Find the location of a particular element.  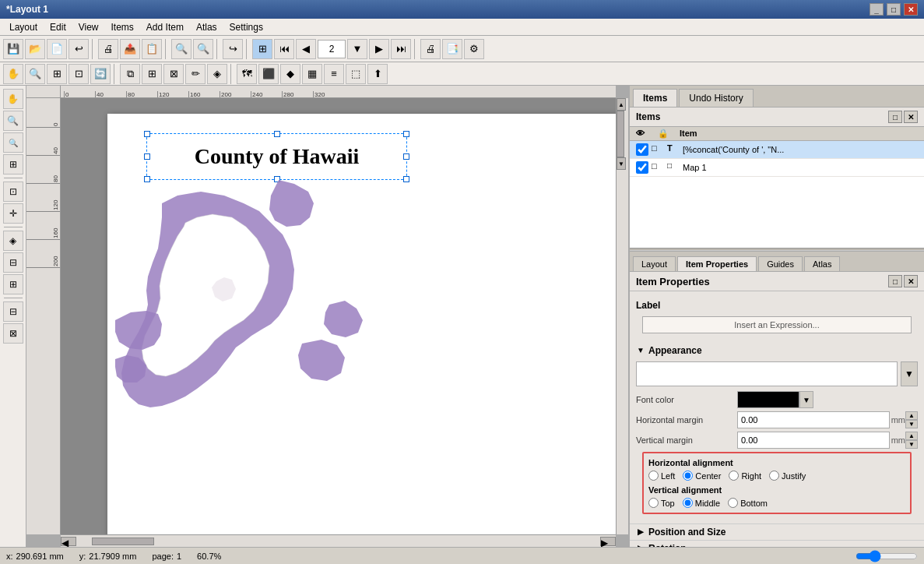

save-as-button: 📄 is located at coordinates (57, 49).